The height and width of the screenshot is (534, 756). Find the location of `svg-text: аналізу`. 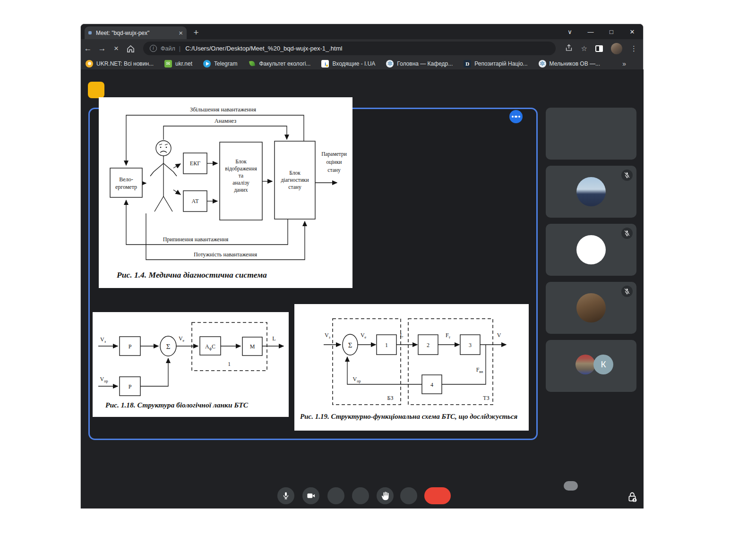

svg-text: аналізу is located at coordinates (241, 183).